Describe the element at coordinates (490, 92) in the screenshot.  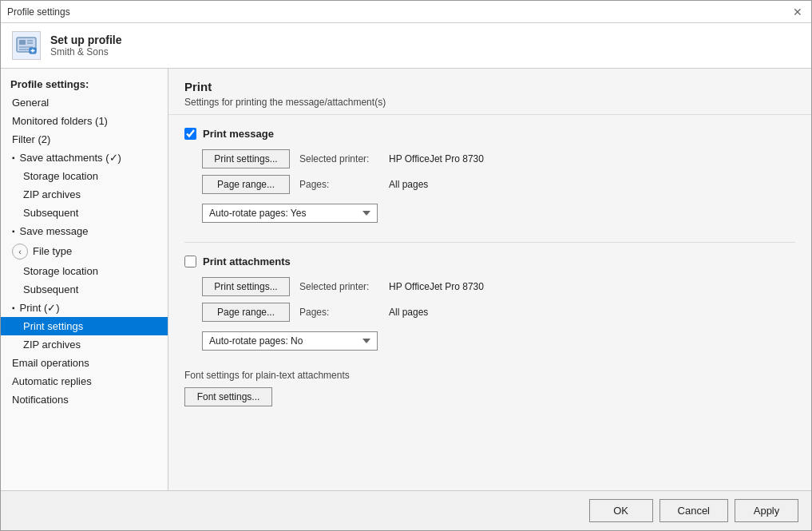
I see `content-header: Print Settings for printing the message/…` at that location.